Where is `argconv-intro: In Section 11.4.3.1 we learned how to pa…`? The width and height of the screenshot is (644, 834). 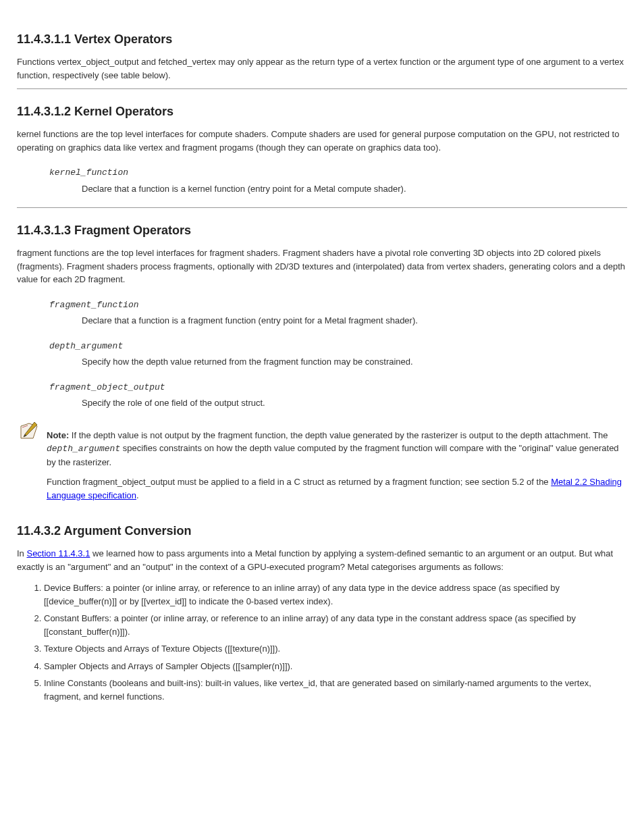
argconv-intro: In Section 11.4.3.1 we learned how to pa… is located at coordinates (322, 561).